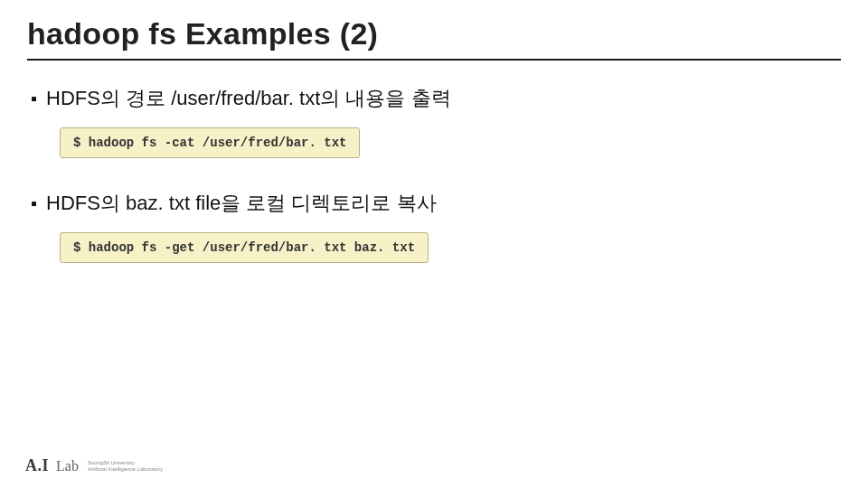  Describe the element at coordinates (174, 202) in the screenshot. I see `bullet-path: baz. txt file` at that location.